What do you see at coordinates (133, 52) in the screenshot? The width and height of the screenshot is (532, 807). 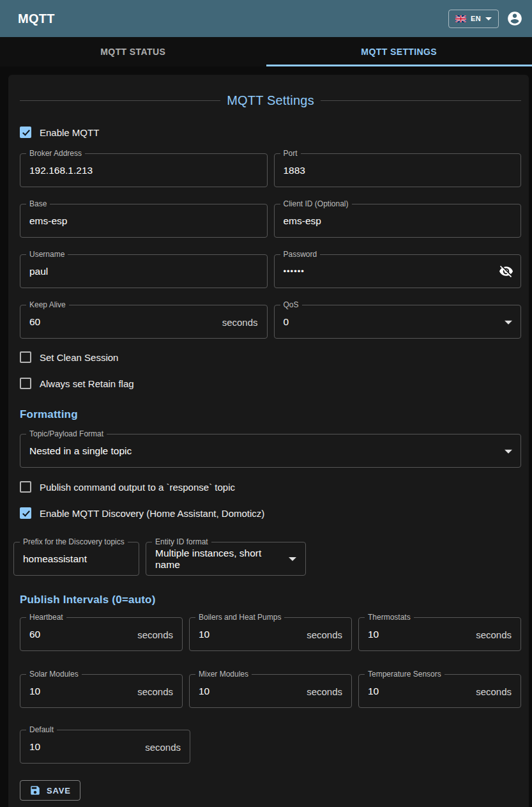 I see `tab-mqtt-status: MQTT STATUS` at bounding box center [133, 52].